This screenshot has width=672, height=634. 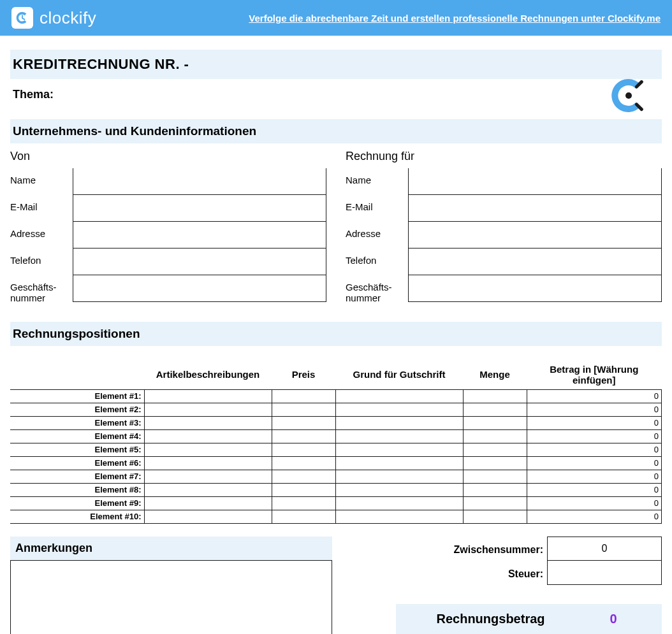 I want to click on row-label: Element #10:, so click(x=77, y=516).